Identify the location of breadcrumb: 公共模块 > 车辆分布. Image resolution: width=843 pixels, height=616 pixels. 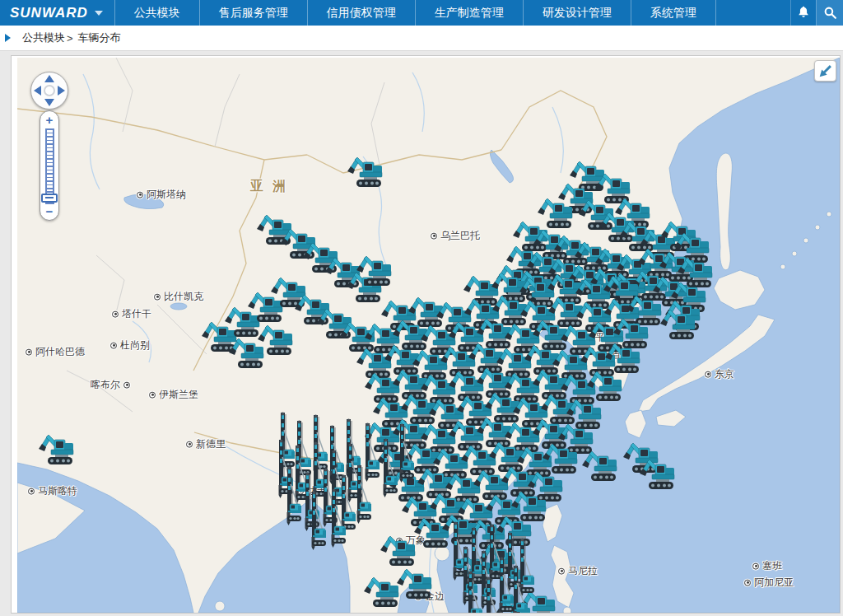
(72, 38).